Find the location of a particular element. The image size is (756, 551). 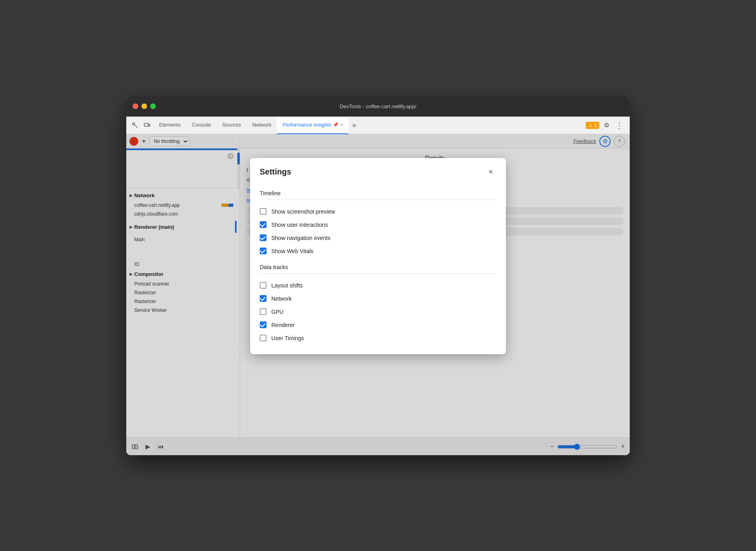

maximize-button is located at coordinates (153, 106).